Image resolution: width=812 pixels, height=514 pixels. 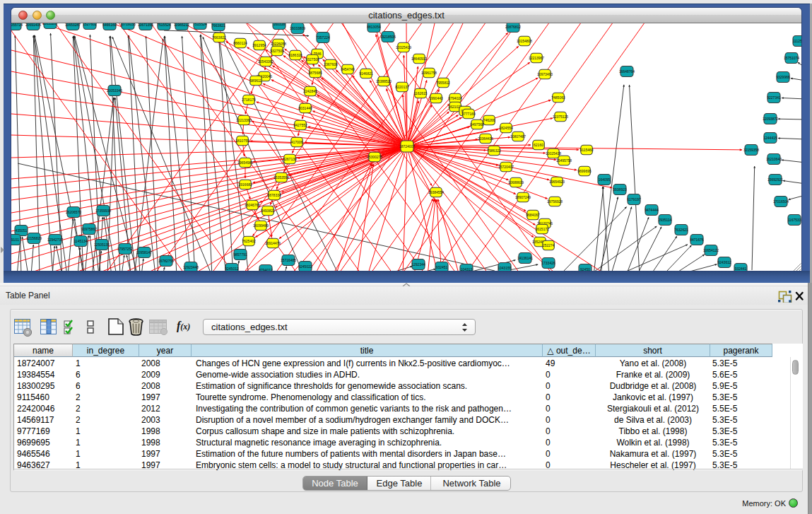 I want to click on svg-text: 1162615, so click(x=420, y=93).